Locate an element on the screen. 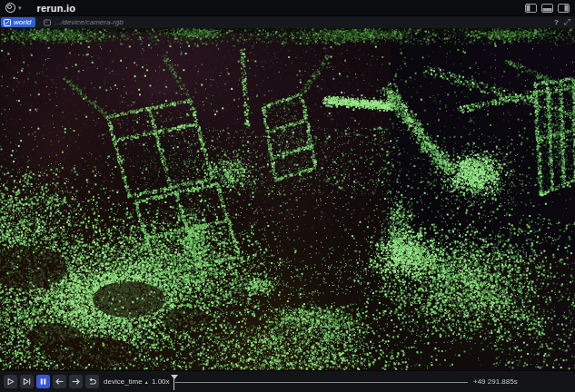 The width and height of the screenshot is (575, 392). app-menu-button: ▾ is located at coordinates (14, 7).